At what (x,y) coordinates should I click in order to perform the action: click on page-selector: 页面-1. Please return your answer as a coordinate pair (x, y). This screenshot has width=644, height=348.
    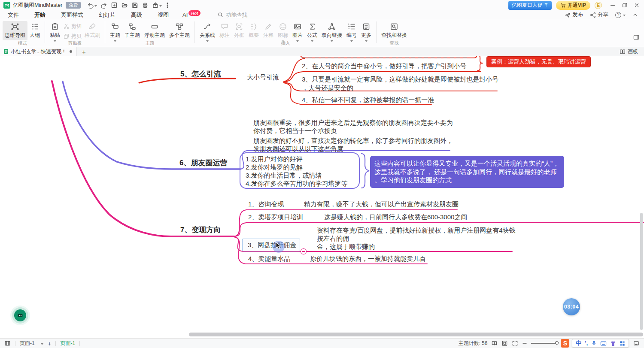
    Looking at the image, I should click on (32, 343).